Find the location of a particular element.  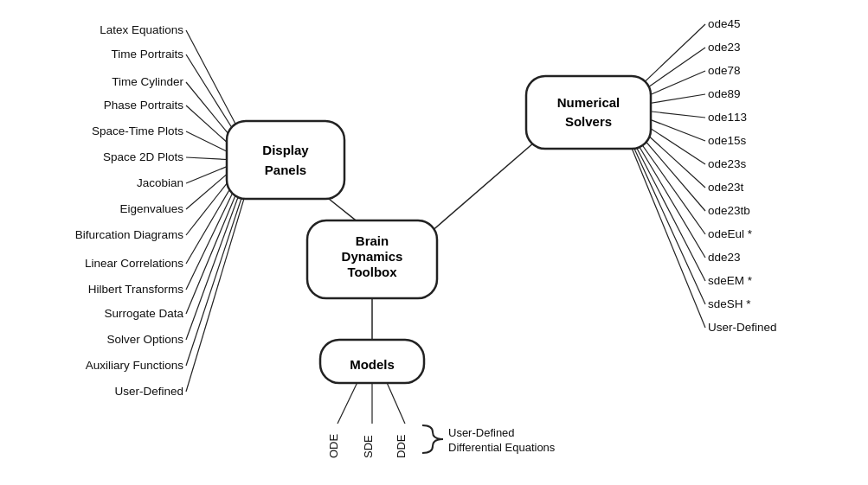

svg-text: Time Cylinder is located at coordinates (147, 81).